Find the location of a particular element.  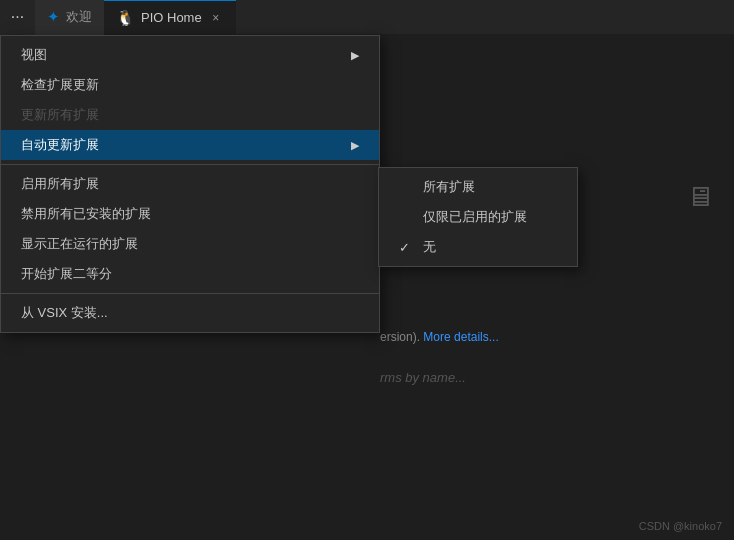

search-area: rms by name... is located at coordinates (547, 378).